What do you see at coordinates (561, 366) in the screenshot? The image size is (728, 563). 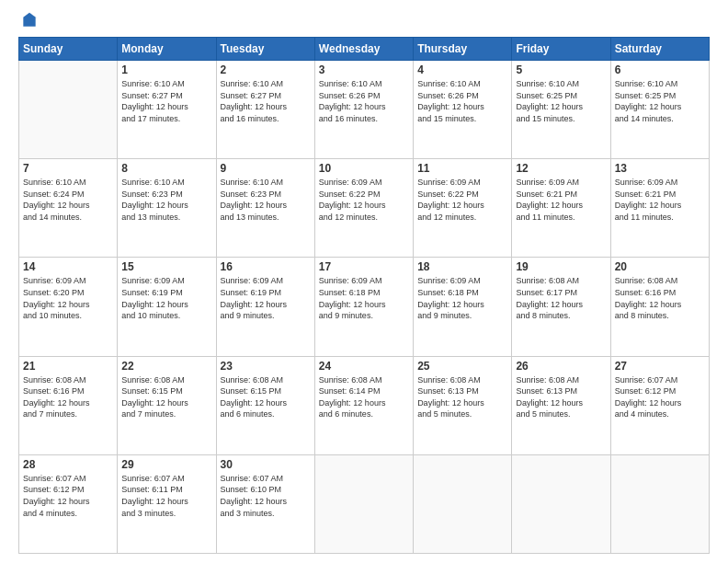 I see `day-number: 26` at bounding box center [561, 366].